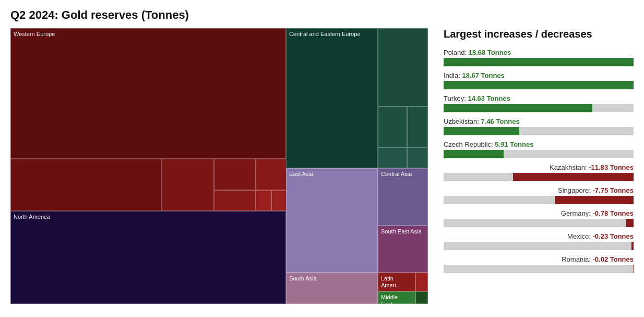 Image resolution: width=644 pixels, height=317 pixels. Describe the element at coordinates (325, 34) in the screenshot. I see `treemap-label-central-eastern-europe: Central and Eastern Europe` at that location.